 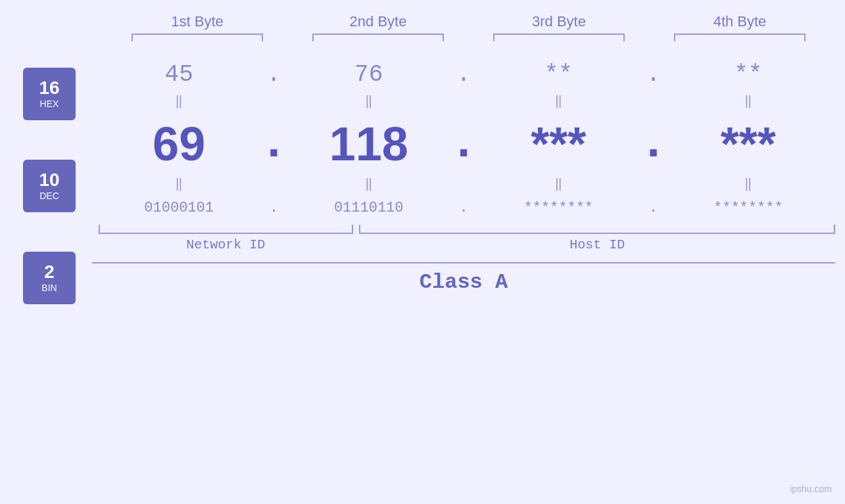 I want to click on bin-dot3: ., so click(x=654, y=208).